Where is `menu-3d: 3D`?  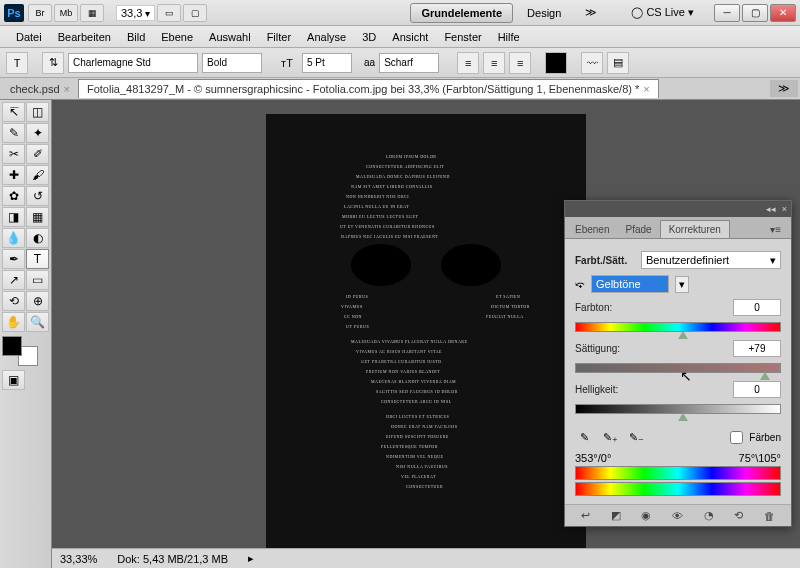
menu-3d: 3D is located at coordinates (369, 37).